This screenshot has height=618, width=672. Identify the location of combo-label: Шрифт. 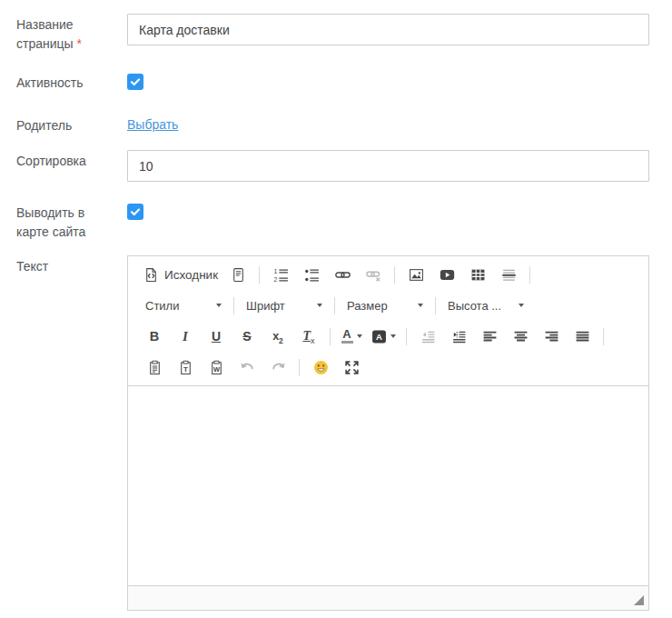
(265, 305).